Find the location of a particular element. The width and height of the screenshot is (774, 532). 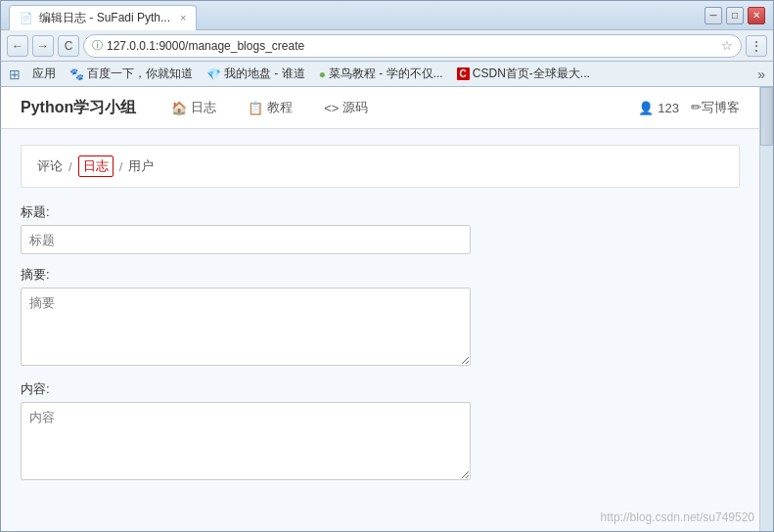

site-logo: Python学习小组 is located at coordinates (78, 108).